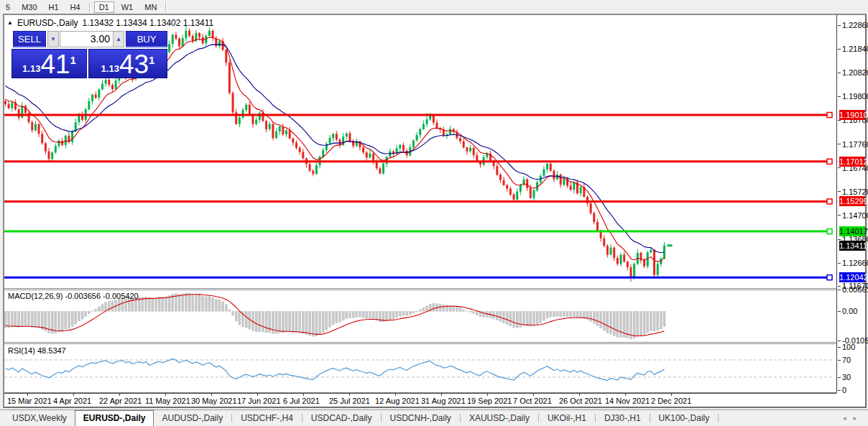  I want to click on price-tick-label: 1.14700, so click(855, 216).